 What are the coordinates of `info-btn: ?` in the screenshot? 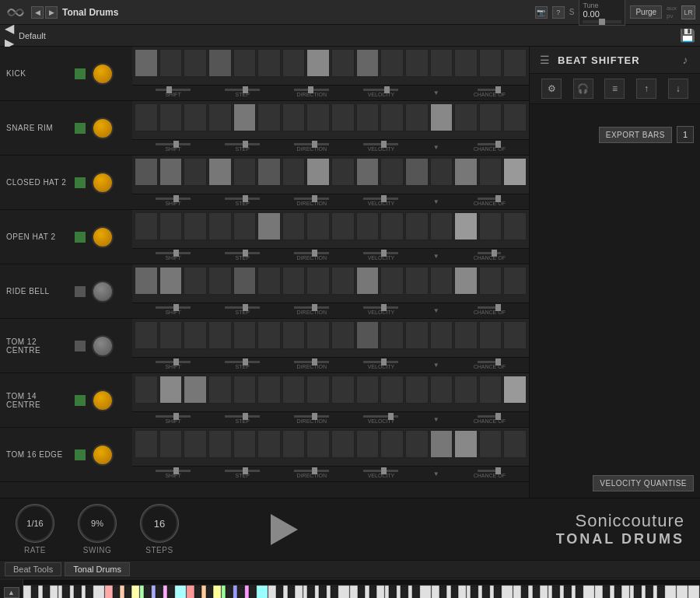 It's located at (558, 12).